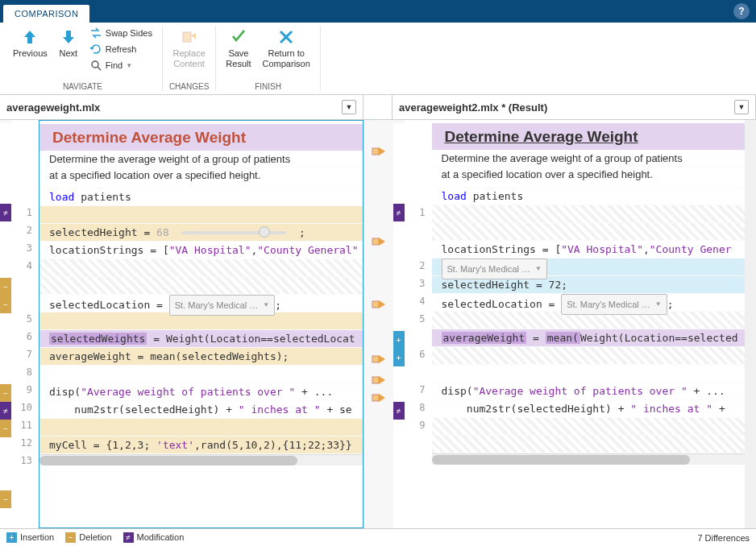 The height and width of the screenshot is (546, 756). What do you see at coordinates (189, 48) in the screenshot?
I see `replace-content-button: Replace Content` at bounding box center [189, 48].